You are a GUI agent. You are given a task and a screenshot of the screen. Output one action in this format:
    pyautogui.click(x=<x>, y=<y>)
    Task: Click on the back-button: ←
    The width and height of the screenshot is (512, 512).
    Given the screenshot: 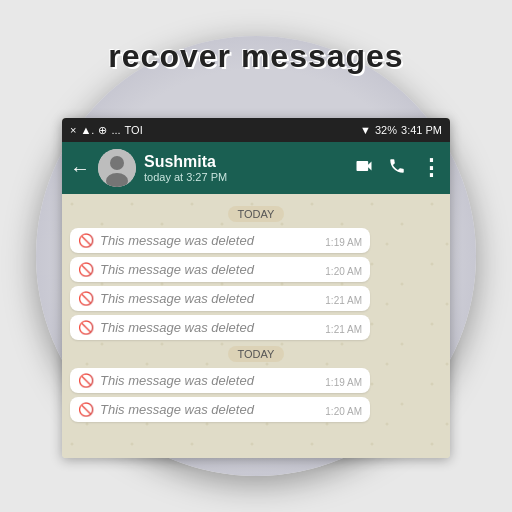 What is the action you would take?
    pyautogui.click(x=80, y=168)
    